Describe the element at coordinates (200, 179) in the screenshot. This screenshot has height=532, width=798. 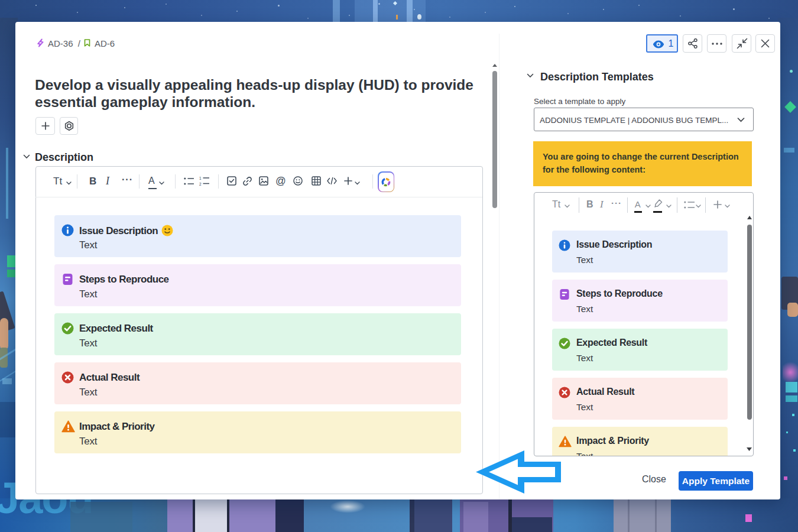
I see `svg-text: 1` at that location.